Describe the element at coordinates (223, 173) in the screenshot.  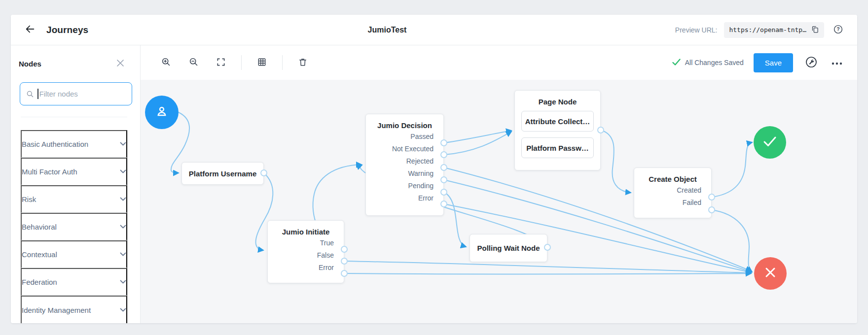
I see `node-platform-username: Platform Username` at that location.